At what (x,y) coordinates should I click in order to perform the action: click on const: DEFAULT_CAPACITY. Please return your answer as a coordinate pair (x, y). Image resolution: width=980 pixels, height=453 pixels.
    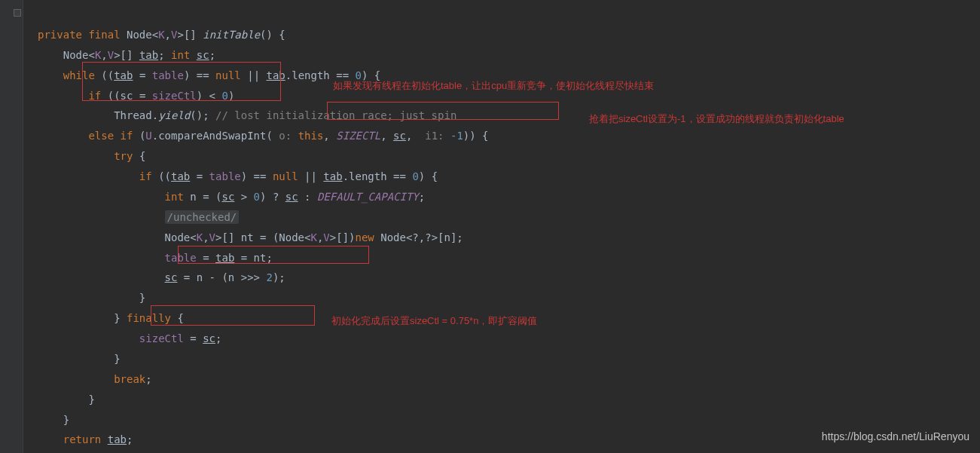
    Looking at the image, I should click on (368, 197).